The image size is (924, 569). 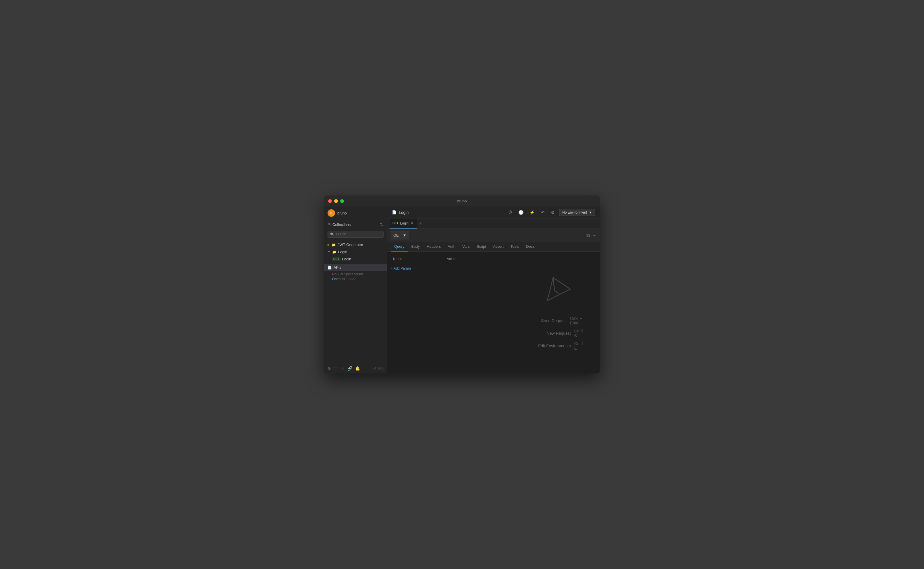 What do you see at coordinates (559, 333) in the screenshot?
I see `shortcuts-list: Send Request Cmd + Enter New Request Cmd…` at bounding box center [559, 333].